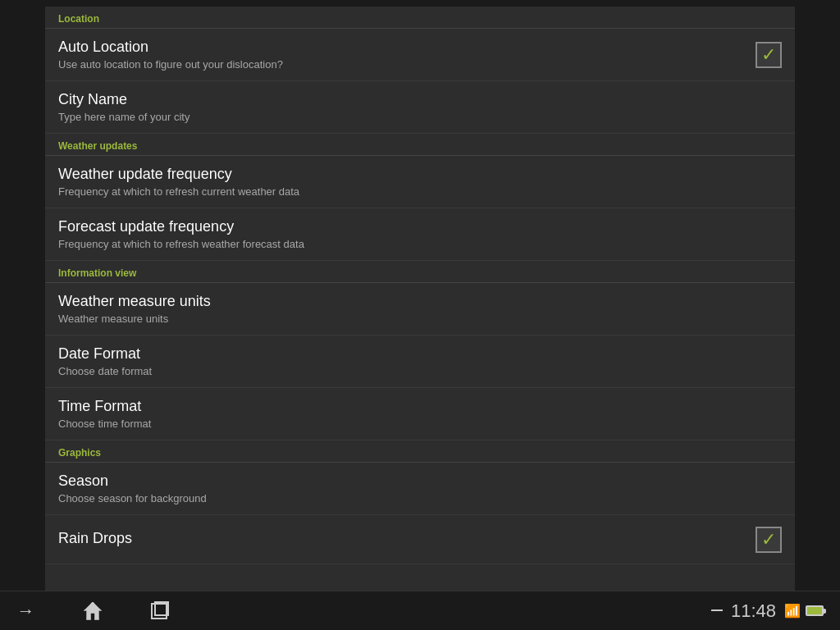 This screenshot has height=630, width=840. I want to click on setting-item-auto-location: Auto LocationUse auto location to figure…, so click(420, 55).